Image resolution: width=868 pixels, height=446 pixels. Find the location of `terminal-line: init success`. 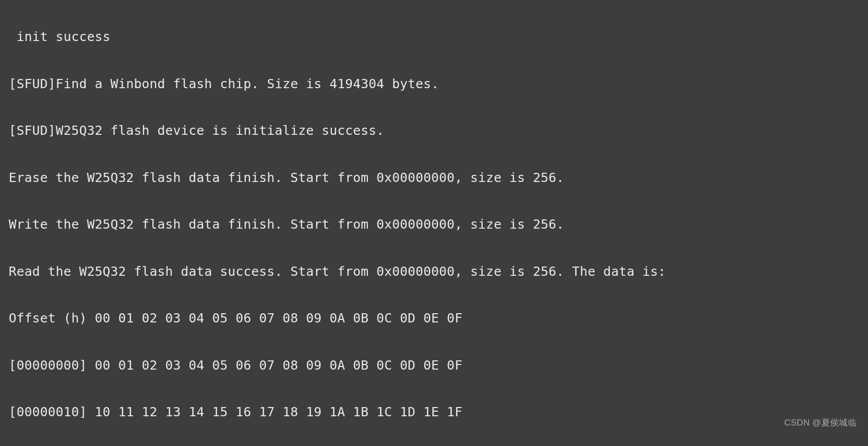

terminal-line: init success is located at coordinates (390, 37).